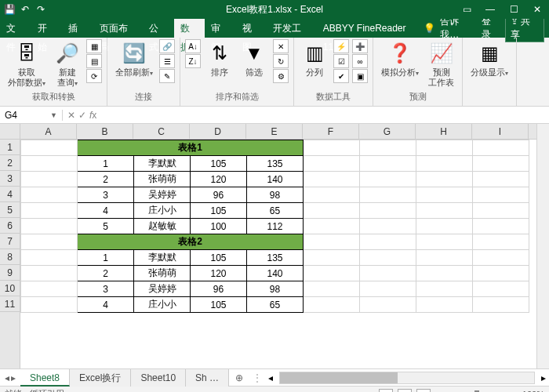 The image size is (549, 392). Describe the element at coordinates (281, 46) in the screenshot. I see `clear-filter-icon: ✕` at that location.